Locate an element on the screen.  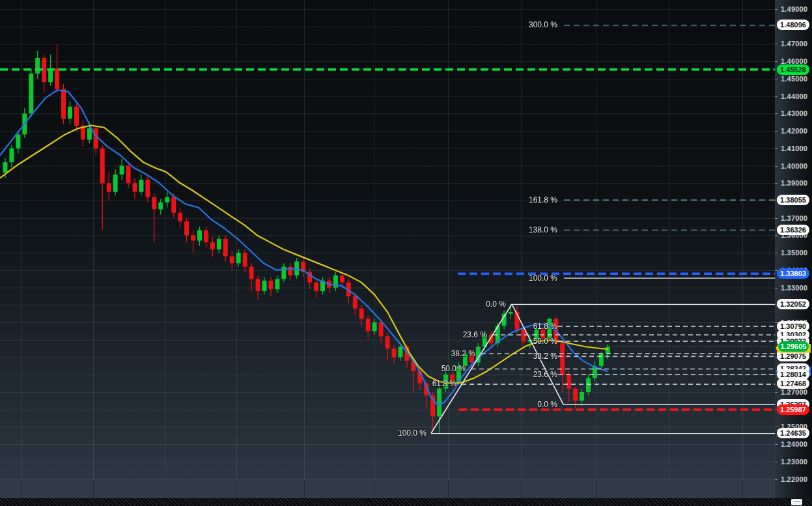
fib-level-label: 161.8 % is located at coordinates (543, 200).